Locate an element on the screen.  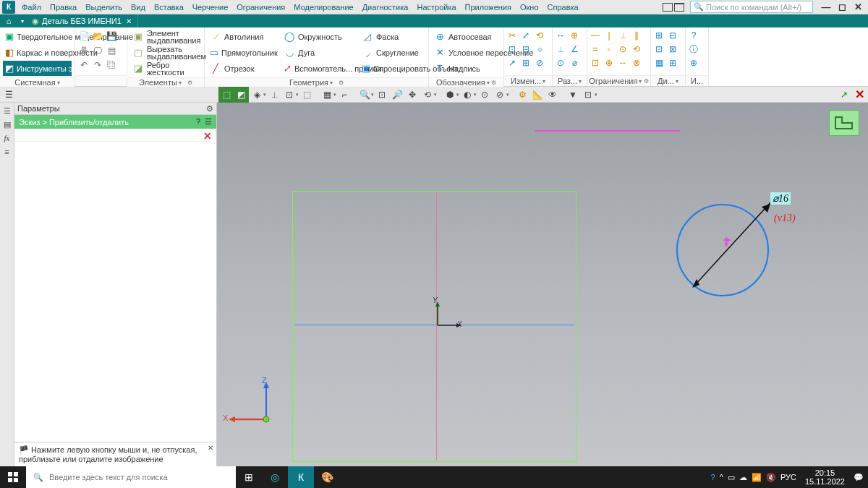
vt-eraser: ◈ is located at coordinates (257, 95).